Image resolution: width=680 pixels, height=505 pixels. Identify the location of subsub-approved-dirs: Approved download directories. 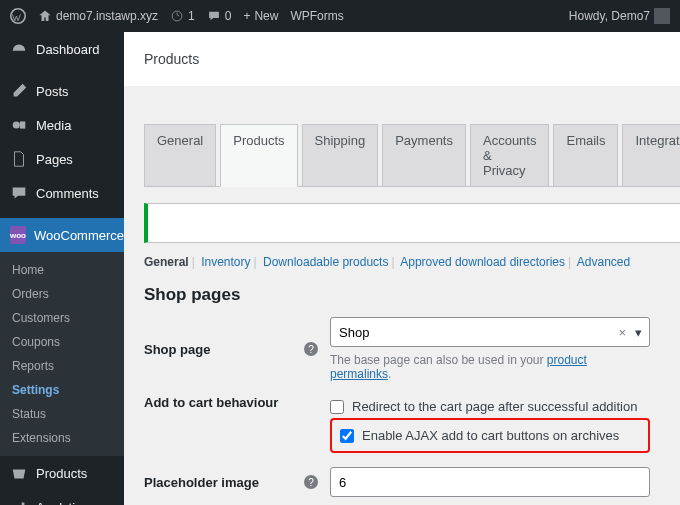
(482, 262).